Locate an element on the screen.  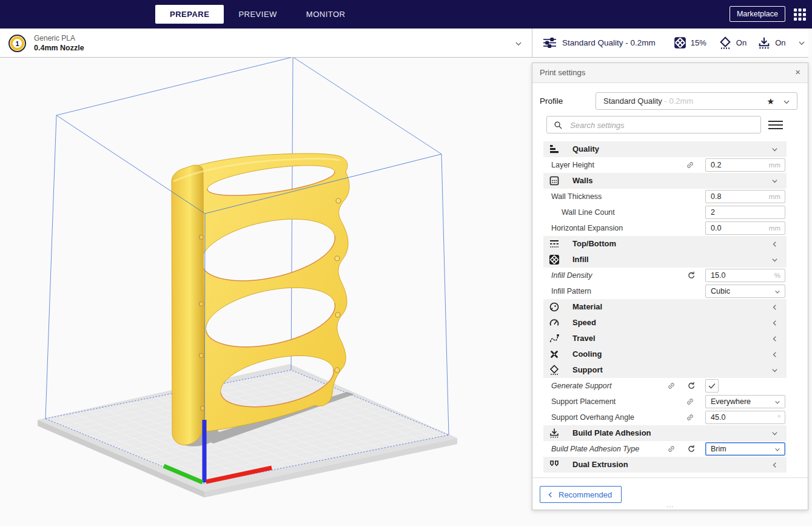
adhesion-icon is located at coordinates (764, 43).